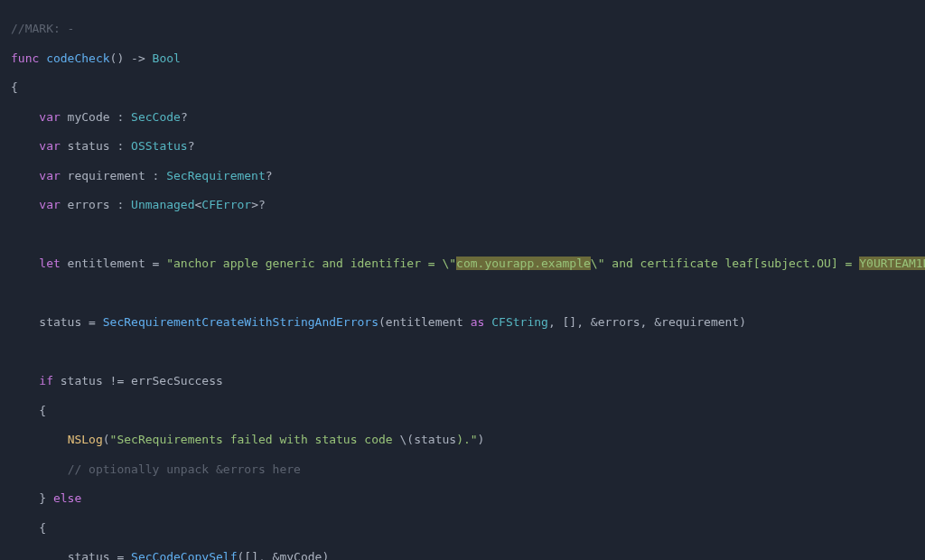  What do you see at coordinates (892, 264) in the screenshot?
I see `highlighted-team-id: Y0URTEAM1D` at bounding box center [892, 264].